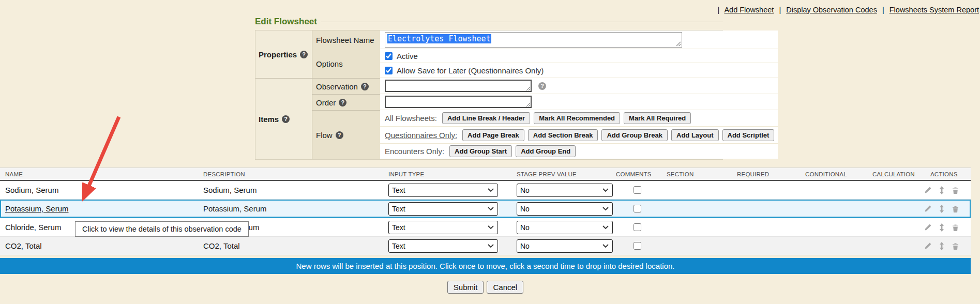 The image size is (980, 304). Describe the element at coordinates (33, 227) in the screenshot. I see `row-name: Chloride, Serum` at that location.